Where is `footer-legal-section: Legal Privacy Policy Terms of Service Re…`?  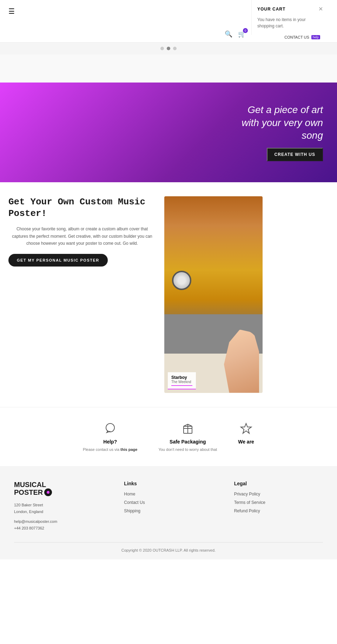 footer-legal-section: Legal Privacy Policy Terms of Service Re… is located at coordinates (279, 506).